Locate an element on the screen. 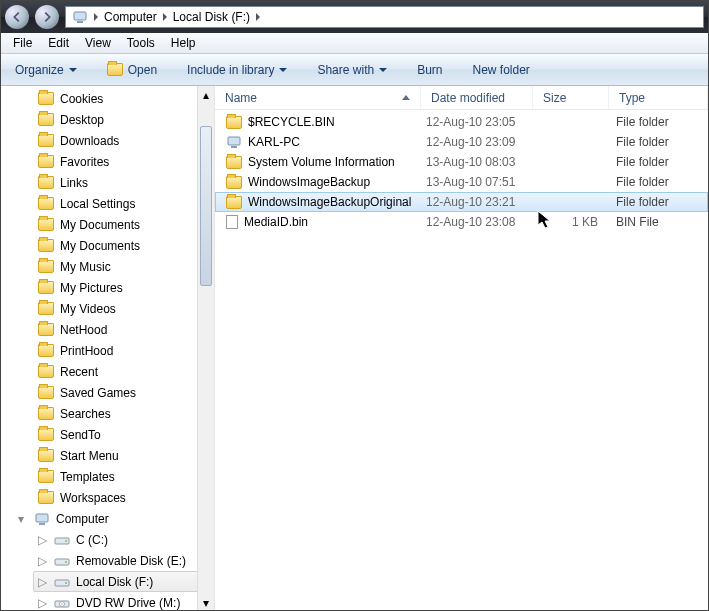 The height and width of the screenshot is (611, 709). breadcrumb-root is located at coordinates (80, 17).